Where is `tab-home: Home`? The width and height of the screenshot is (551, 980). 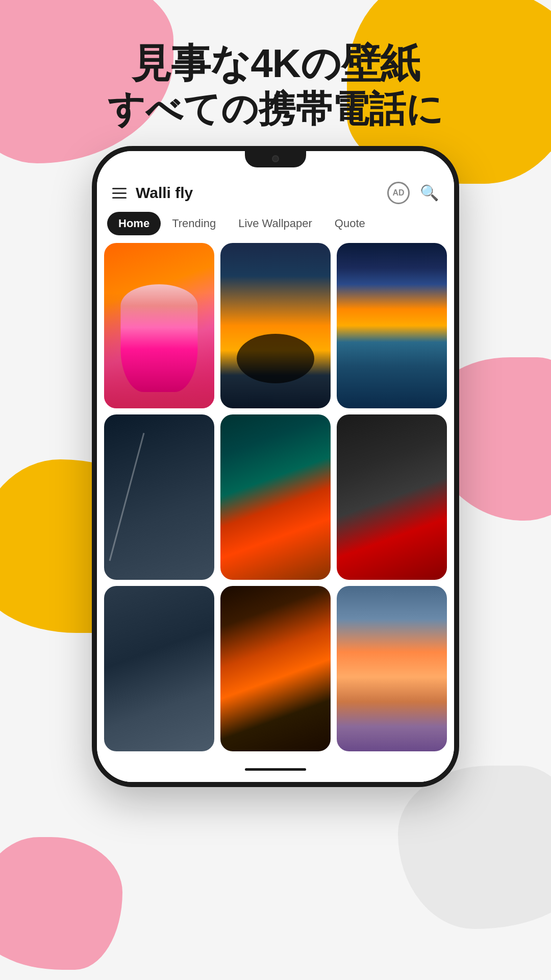
tab-home: Home is located at coordinates (134, 224).